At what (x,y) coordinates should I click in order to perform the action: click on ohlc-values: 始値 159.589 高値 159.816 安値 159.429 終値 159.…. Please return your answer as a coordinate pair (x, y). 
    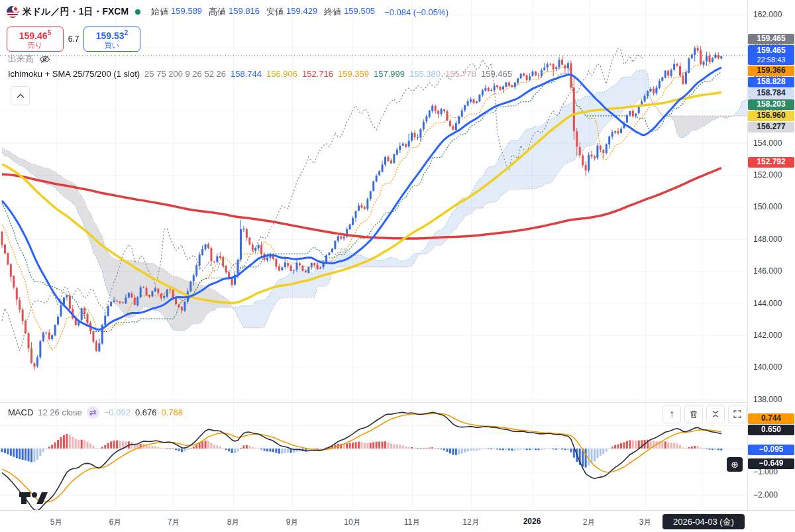
    Looking at the image, I should click on (265, 12).